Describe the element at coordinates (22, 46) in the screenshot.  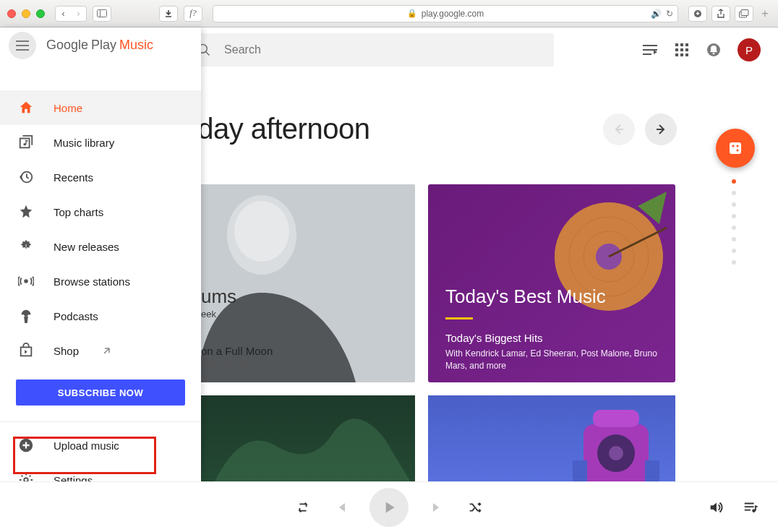
I see `menu-button` at that location.